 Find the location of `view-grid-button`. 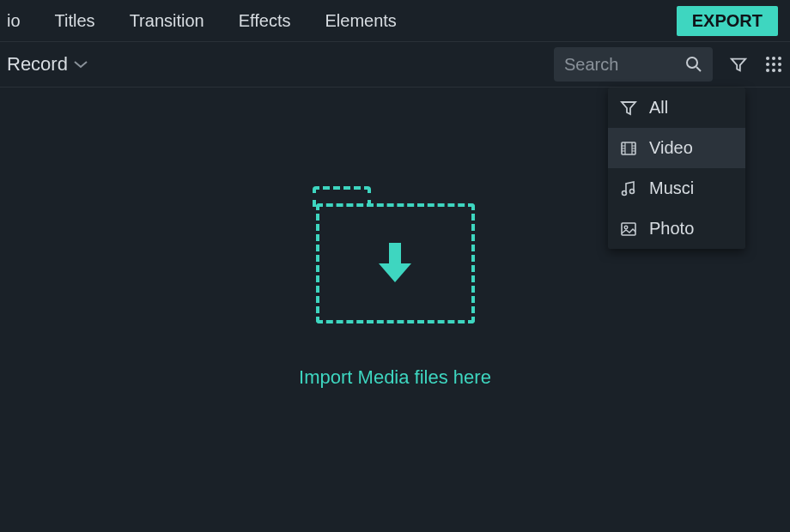

view-grid-button is located at coordinates (774, 64).